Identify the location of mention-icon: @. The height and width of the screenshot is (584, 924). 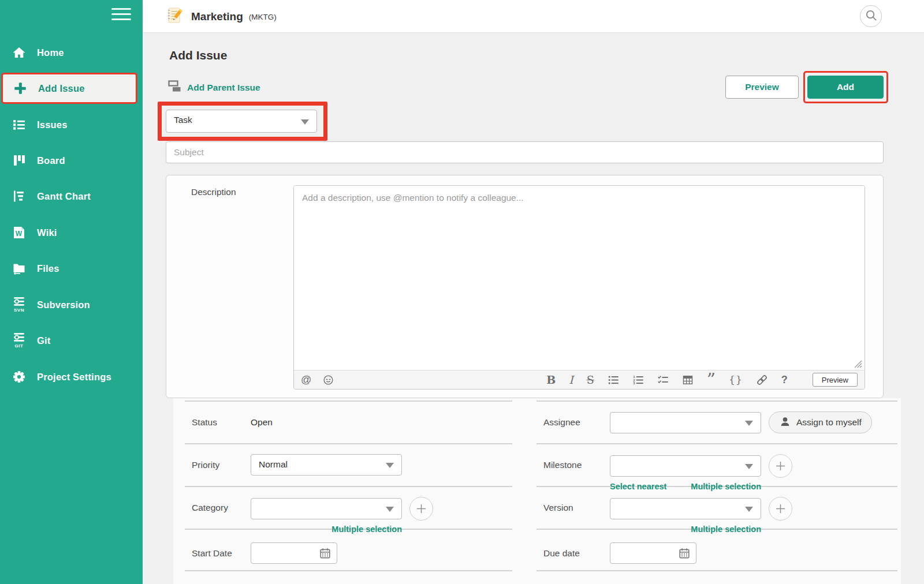
(306, 380).